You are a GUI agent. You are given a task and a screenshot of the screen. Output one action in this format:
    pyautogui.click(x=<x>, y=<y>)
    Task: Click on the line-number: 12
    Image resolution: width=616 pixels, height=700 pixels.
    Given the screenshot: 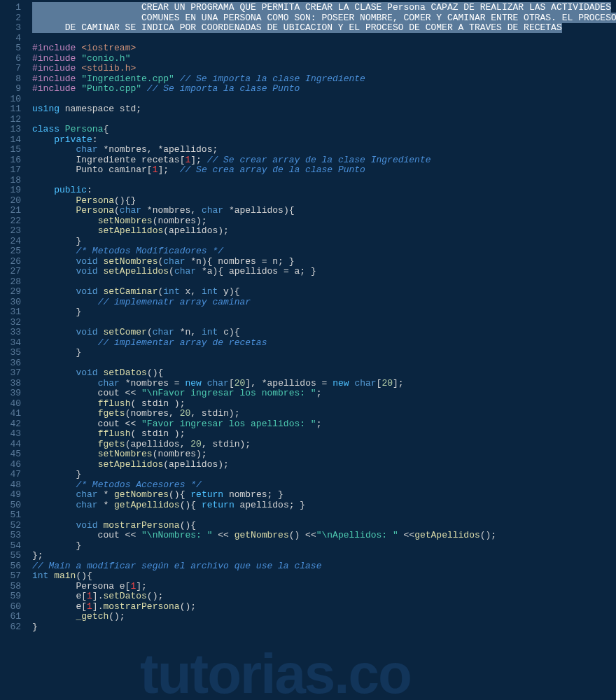 What is the action you would take?
    pyautogui.click(x=12, y=120)
    